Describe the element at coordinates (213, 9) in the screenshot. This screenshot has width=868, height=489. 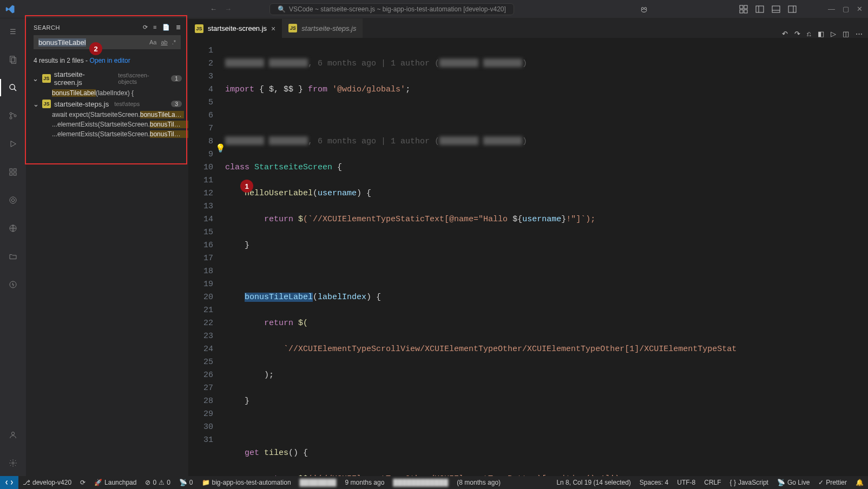
I see `nav-back-icon: ←` at that location.